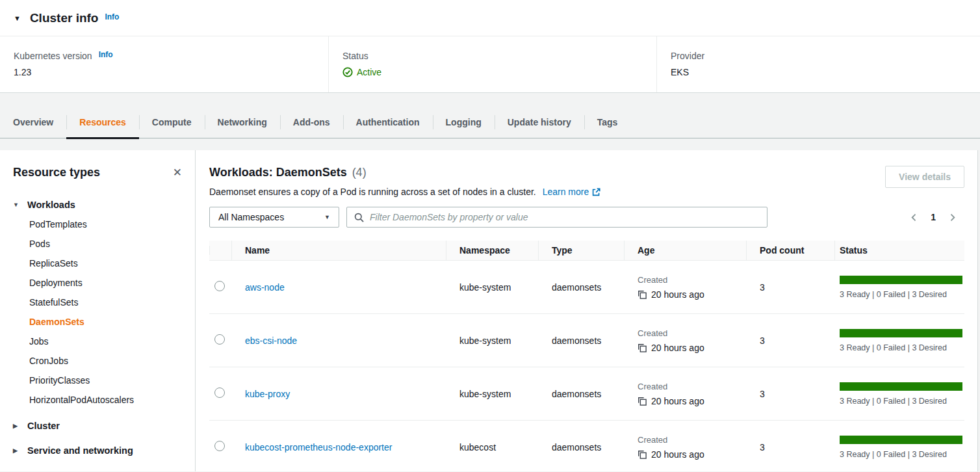 The height and width of the screenshot is (472, 980). I want to click on view-details-button: View details, so click(925, 177).